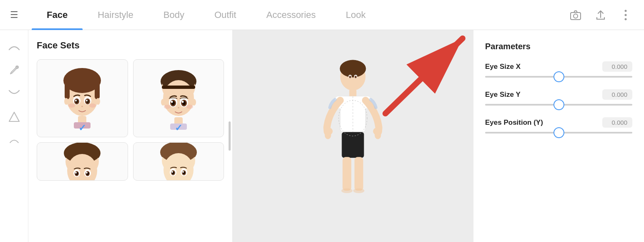  I want to click on character-preview, so click(353, 136).